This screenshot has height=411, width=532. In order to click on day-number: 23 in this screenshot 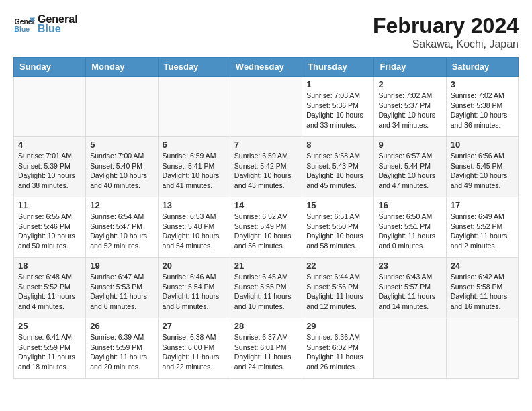, I will do `click(410, 266)`.